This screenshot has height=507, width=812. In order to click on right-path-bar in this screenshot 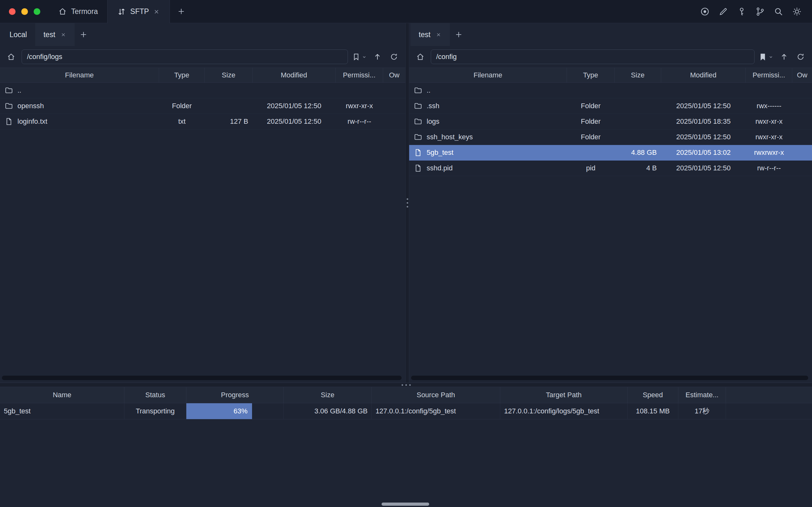, I will do `click(610, 57)`.